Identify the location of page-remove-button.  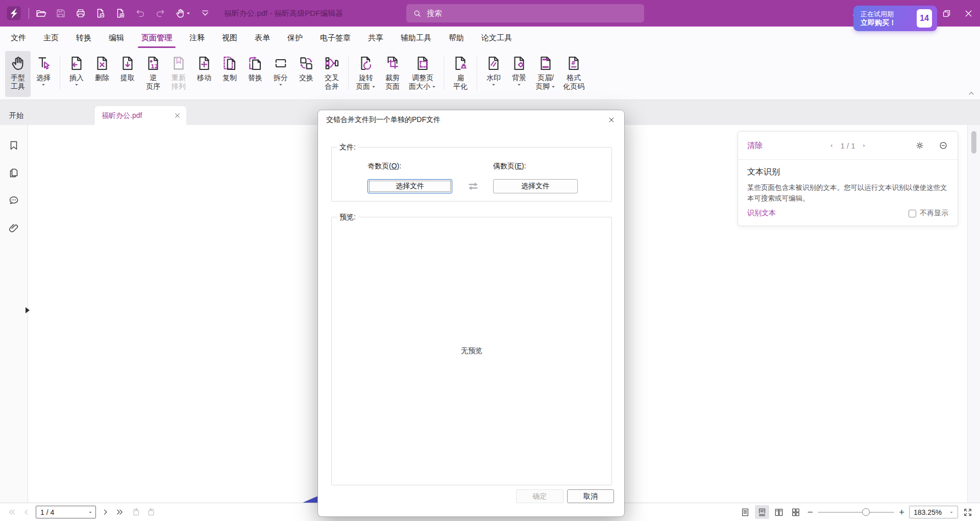
(101, 13).